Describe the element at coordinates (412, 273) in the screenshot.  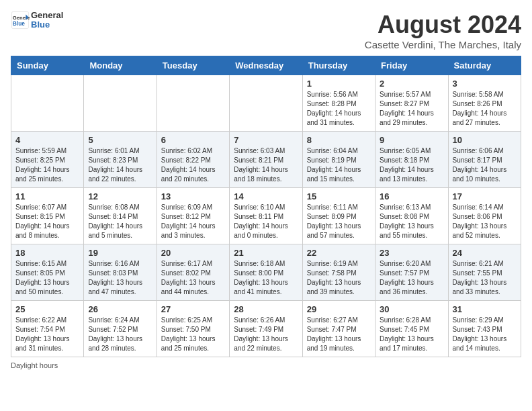
I see `calendar-cell: 23Sunrise: 6:20 AM Sunset: 7:57 PM Dayli…` at that location.